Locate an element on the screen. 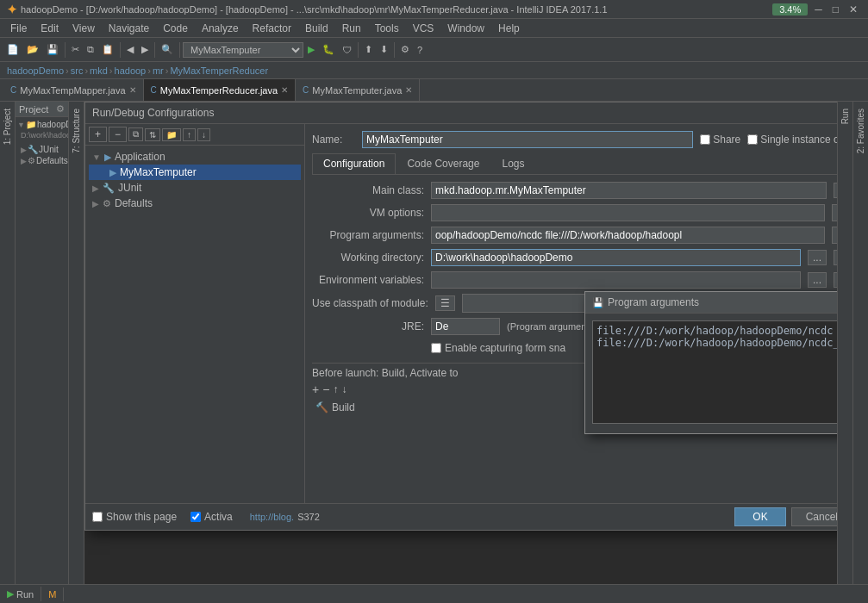  before-launch-remove-btn: − is located at coordinates (326, 389).